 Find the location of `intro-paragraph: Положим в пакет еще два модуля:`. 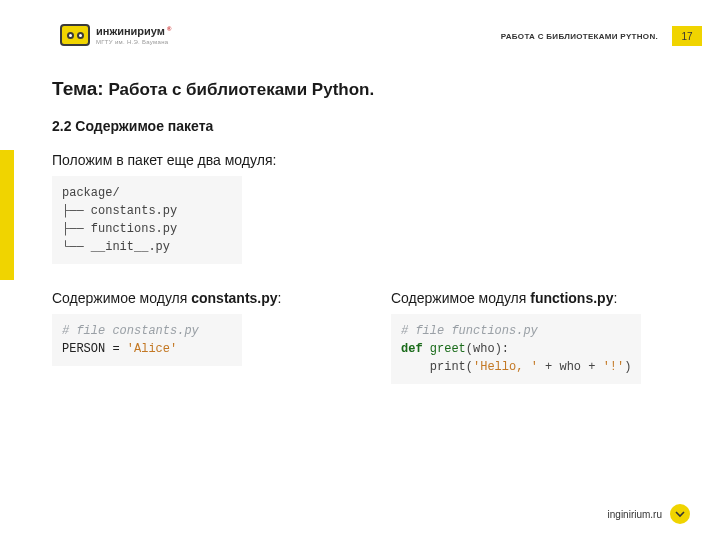

intro-paragraph: Положим в пакет еще два модуля: is located at coordinates (371, 160).